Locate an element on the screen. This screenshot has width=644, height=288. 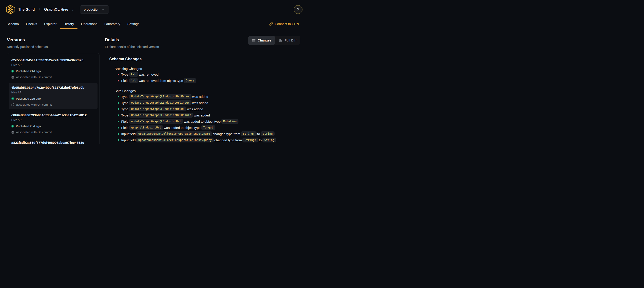
tab-schema: Schema is located at coordinates (13, 24).